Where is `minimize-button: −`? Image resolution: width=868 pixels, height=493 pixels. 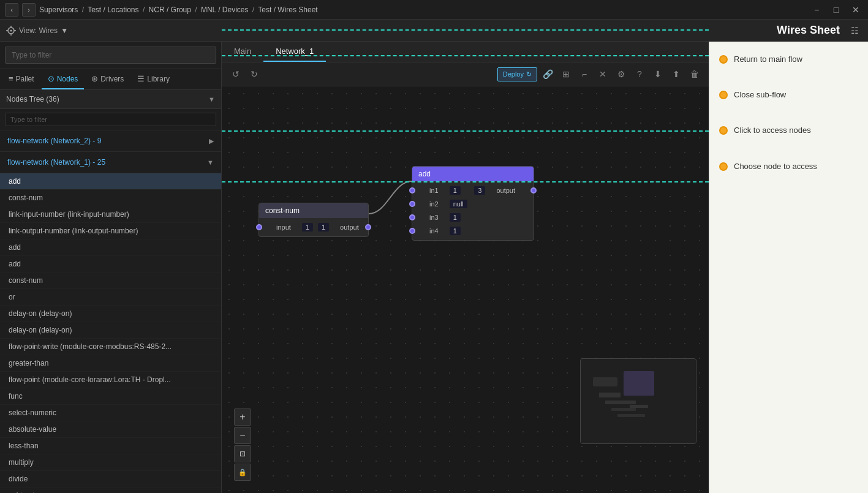
minimize-button: − is located at coordinates (817, 10).